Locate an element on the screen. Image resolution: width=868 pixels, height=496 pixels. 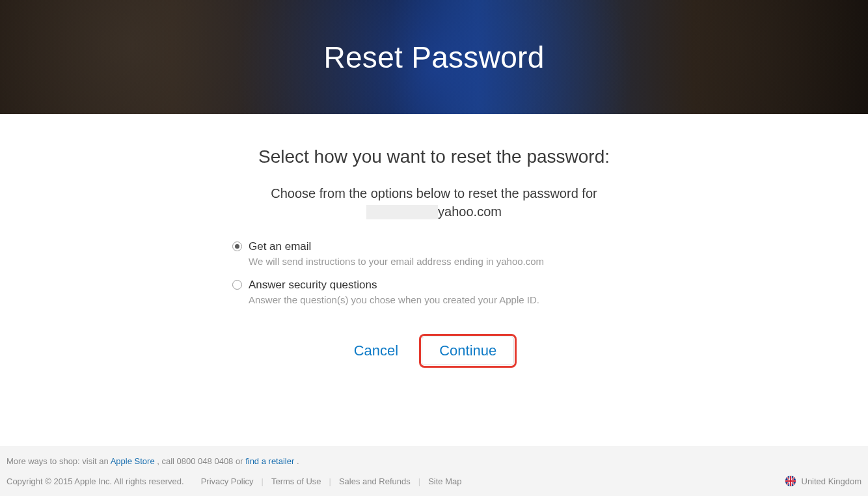
page-footer: More ways to shop: visit an Apple Store … is located at coordinates (434, 471).